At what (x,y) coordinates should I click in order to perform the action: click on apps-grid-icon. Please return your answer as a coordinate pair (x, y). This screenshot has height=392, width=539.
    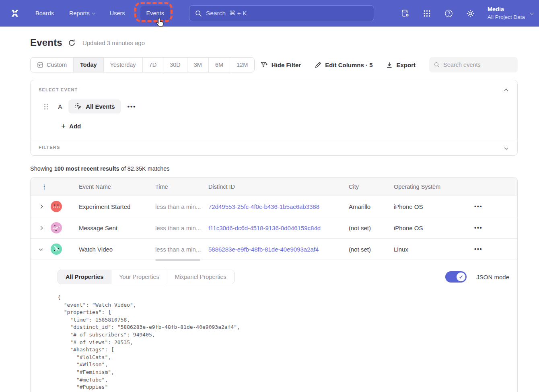
    Looking at the image, I should click on (427, 13).